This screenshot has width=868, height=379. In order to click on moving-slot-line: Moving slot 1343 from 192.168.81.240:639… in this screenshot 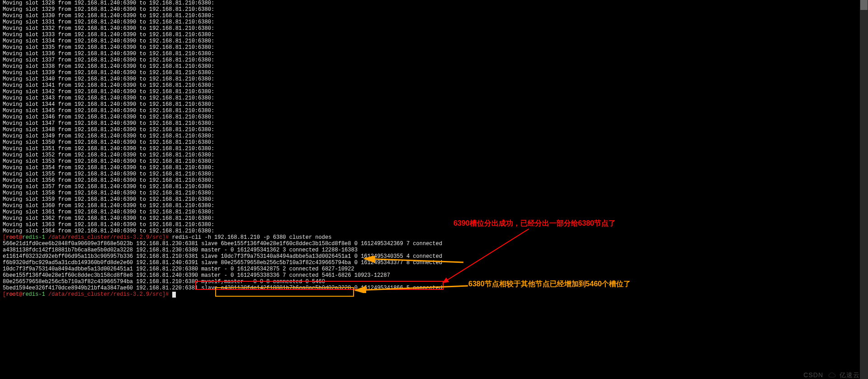, I will do `click(435, 98)`.